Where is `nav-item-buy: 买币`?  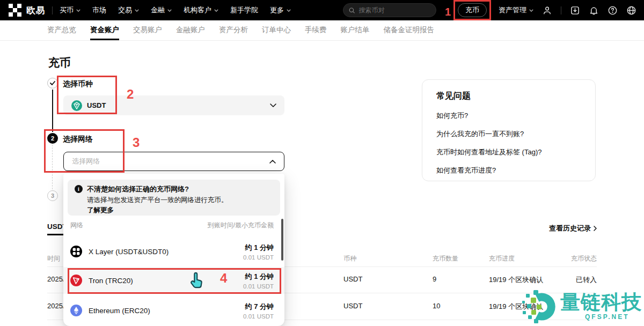 nav-item-buy: 买币 is located at coordinates (70, 10).